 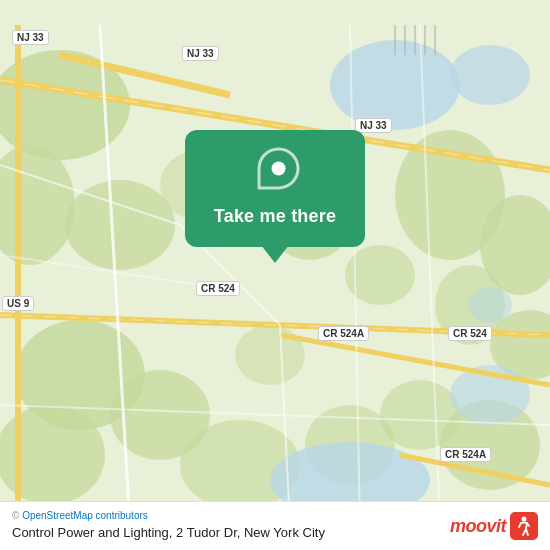 I want to click on road-label-nj33-tc: NJ 33, so click(x=200, y=54).